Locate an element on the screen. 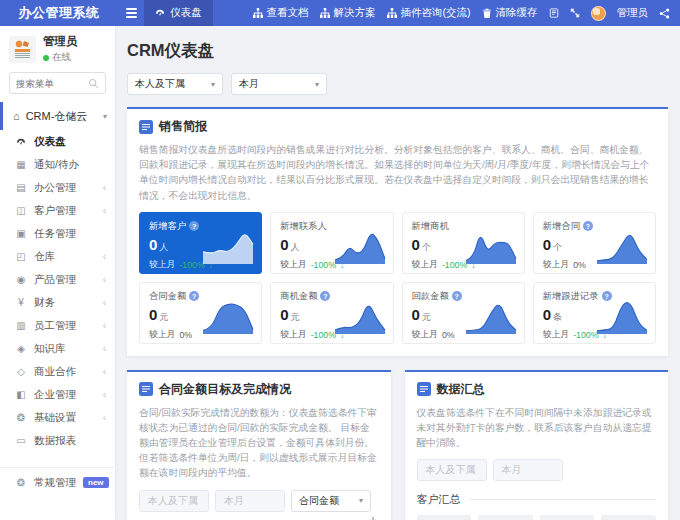 This screenshot has height=520, width=680. summary-controls: 本人及下属本月 is located at coordinates (537, 470).